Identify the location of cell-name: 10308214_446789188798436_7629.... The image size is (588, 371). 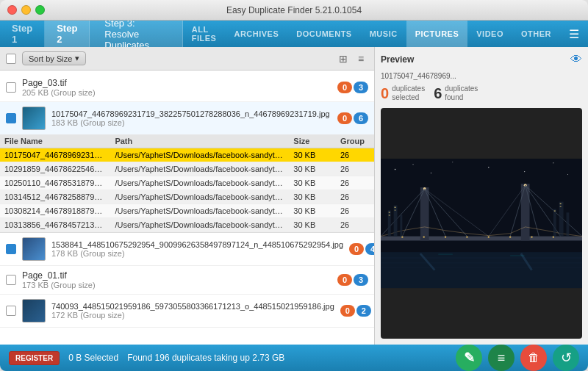
(55, 212).